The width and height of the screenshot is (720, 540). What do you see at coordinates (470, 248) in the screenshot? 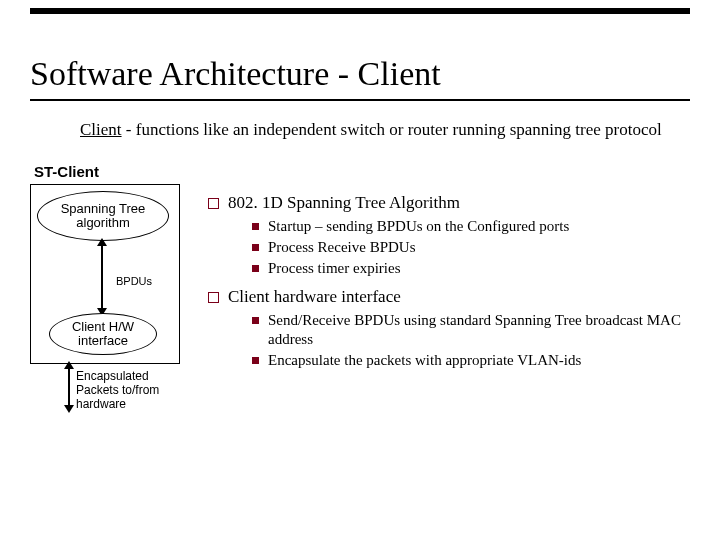
I see `sub-item: Process Receive BPDUs` at bounding box center [470, 248].